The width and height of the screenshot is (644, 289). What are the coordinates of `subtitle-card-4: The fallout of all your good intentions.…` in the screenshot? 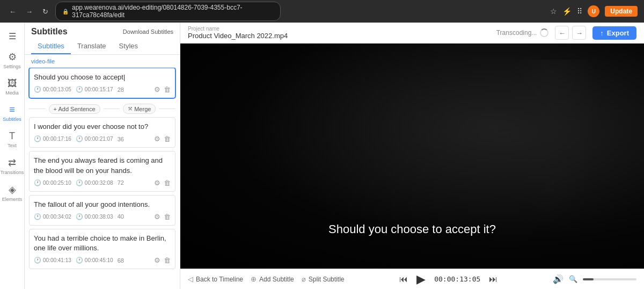 It's located at (102, 211).